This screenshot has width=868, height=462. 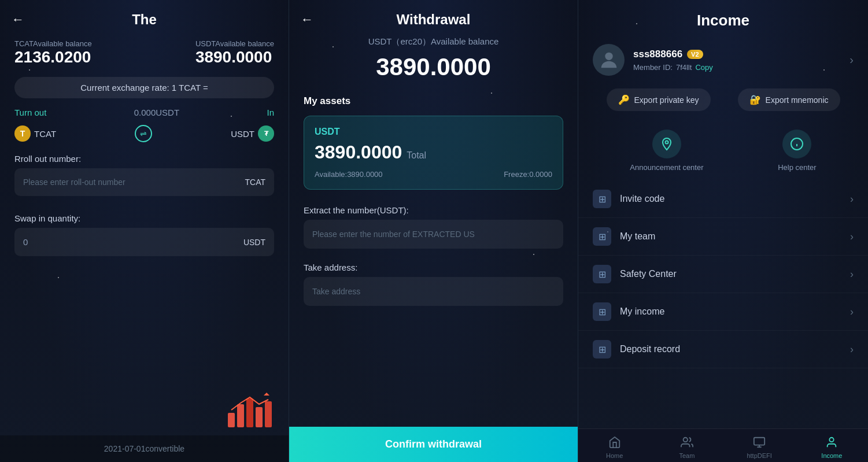 I want to click on announcement-label: Announcement center, so click(x=666, y=168).